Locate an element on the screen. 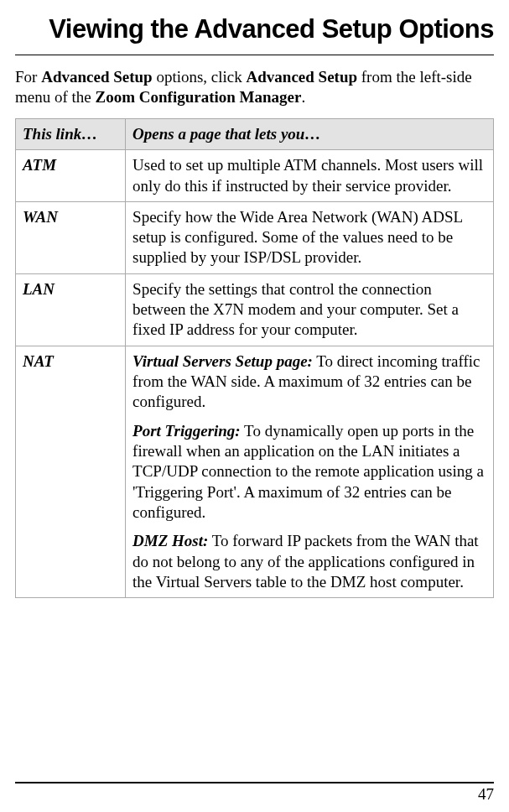 The image size is (509, 812). header-link: This link… is located at coordinates (70, 134).